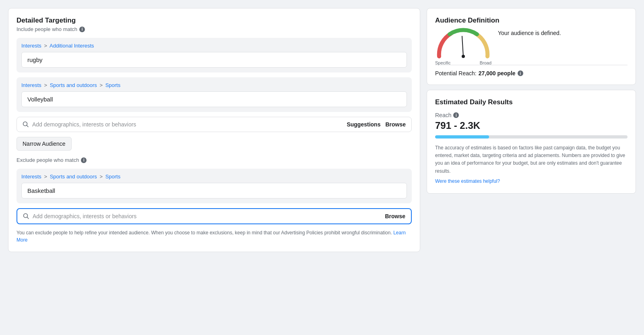 The height and width of the screenshot is (335, 644). Describe the element at coordinates (497, 73) in the screenshot. I see `potential-reach-value: 27,000 people` at that location.